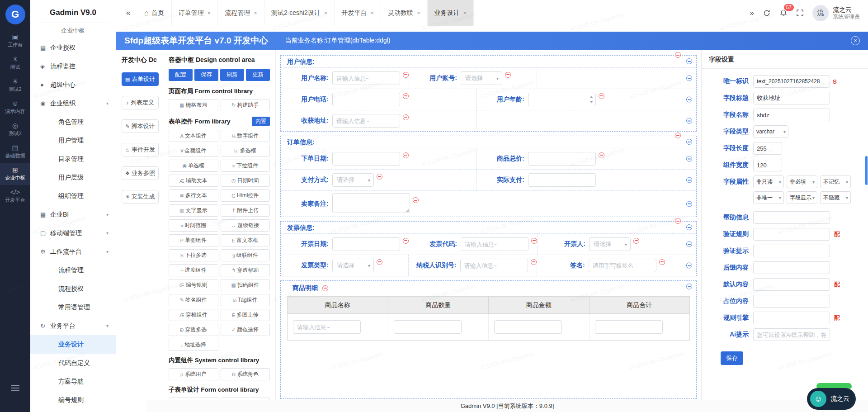 Image resolution: width=868 pixels, height=412 pixels. Describe the element at coordinates (193, 195) in the screenshot. I see `component-button: ≋ 多行文本` at that location.